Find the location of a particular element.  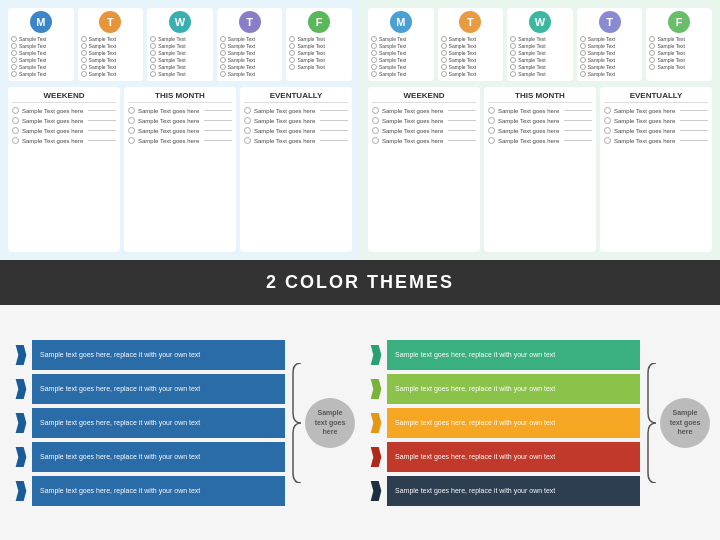

checklist-text-r4: Sample text goes here, replace it with y… is located at coordinates (475, 456).